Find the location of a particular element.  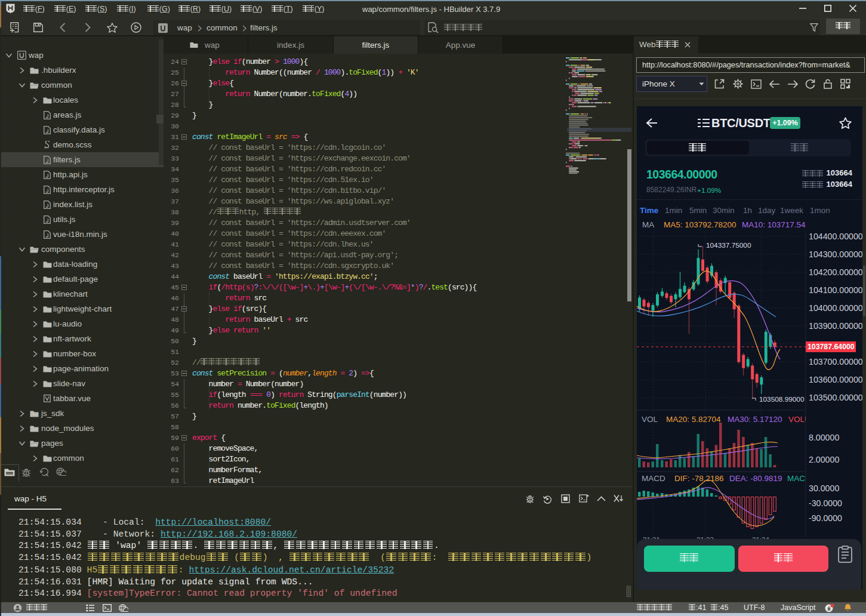

svg-text: 103508.99000 is located at coordinates (782, 399).